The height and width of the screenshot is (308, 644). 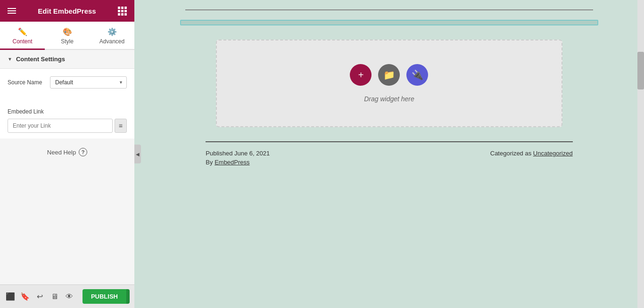 What do you see at coordinates (123, 11) in the screenshot?
I see `grid-icon` at bounding box center [123, 11].